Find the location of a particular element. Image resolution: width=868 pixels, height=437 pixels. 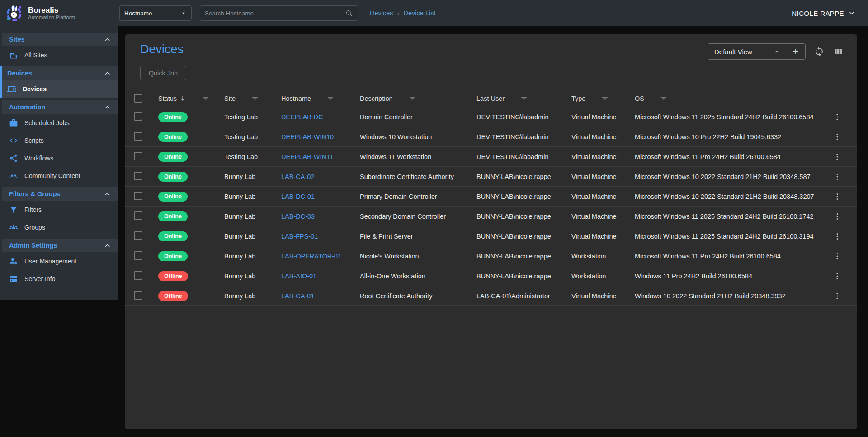

table-row: Online Testing Lab DEEPLAB-WIN10 Windows… is located at coordinates (491, 137).